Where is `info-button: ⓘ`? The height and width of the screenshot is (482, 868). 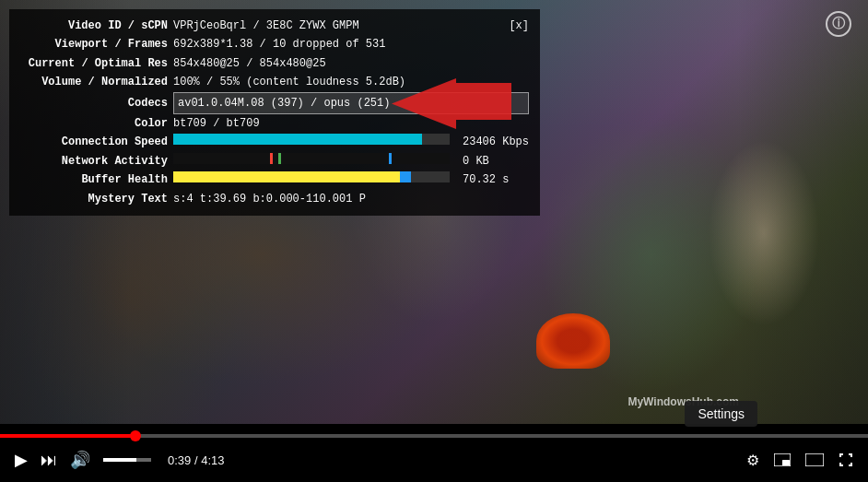 info-button: ⓘ is located at coordinates (839, 24).